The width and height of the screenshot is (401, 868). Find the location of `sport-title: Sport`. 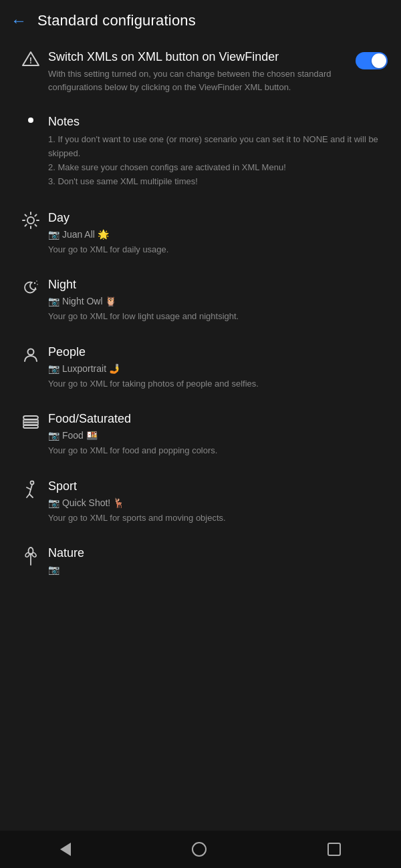

sport-title: Sport is located at coordinates (198, 486).